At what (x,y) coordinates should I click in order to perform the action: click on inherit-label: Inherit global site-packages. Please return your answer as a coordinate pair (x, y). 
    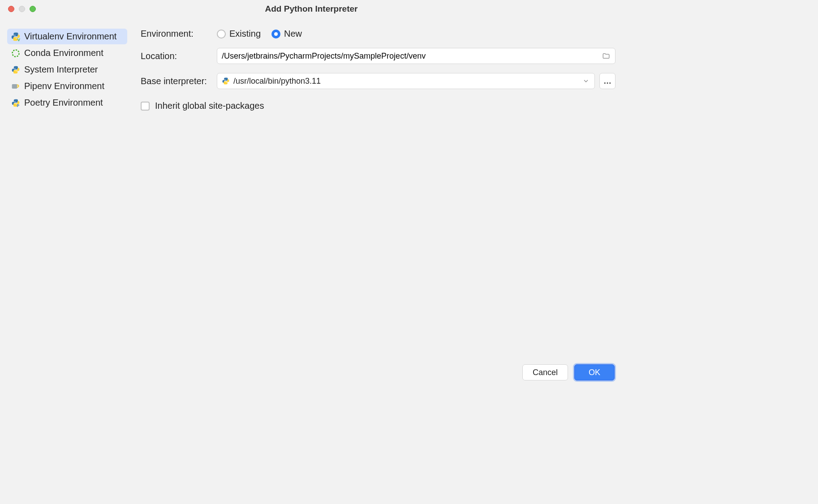
    Looking at the image, I should click on (210, 106).